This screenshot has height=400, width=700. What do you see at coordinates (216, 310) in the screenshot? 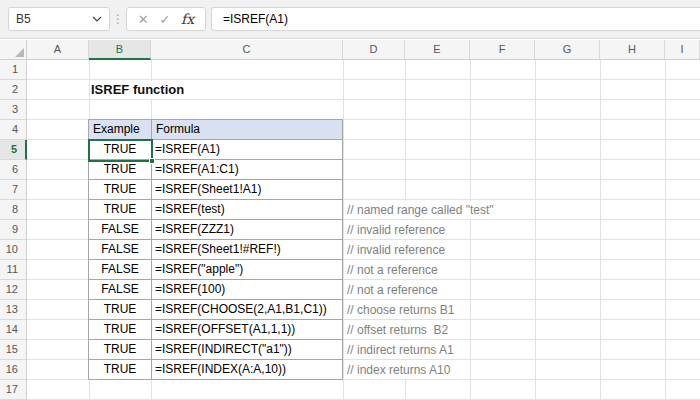
I see `table-row: TRUE=ISREF(CHOOSE(2,A1,B1,C1))` at bounding box center [216, 310].